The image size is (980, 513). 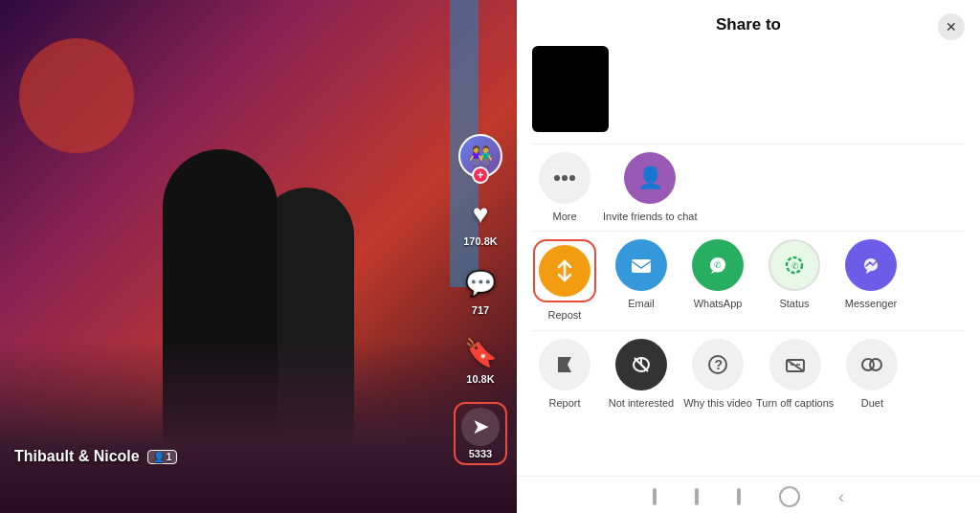 What do you see at coordinates (872, 374) in the screenshot?
I see `share-item-duet: Duet` at bounding box center [872, 374].